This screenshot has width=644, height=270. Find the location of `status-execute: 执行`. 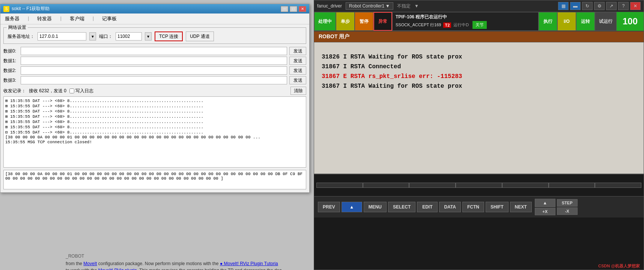

status-execute: 执行 is located at coordinates (548, 21).